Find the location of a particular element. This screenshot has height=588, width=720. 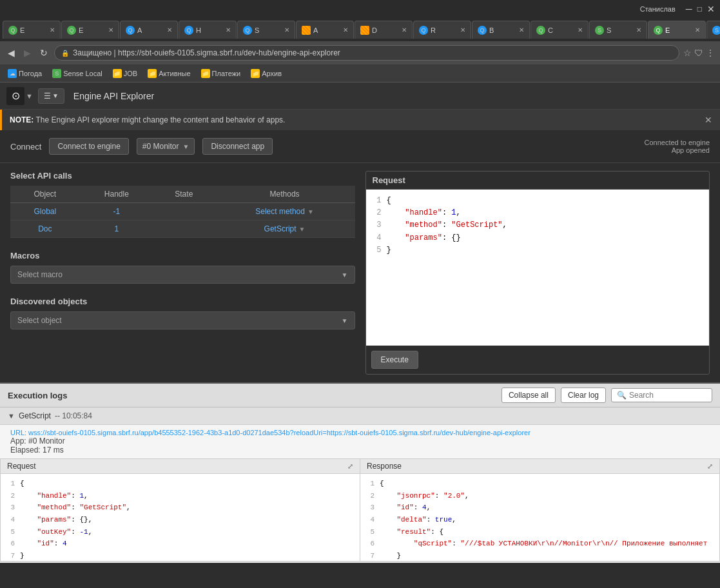

monitor-select: #0 Monitor ▼ is located at coordinates (166, 146).